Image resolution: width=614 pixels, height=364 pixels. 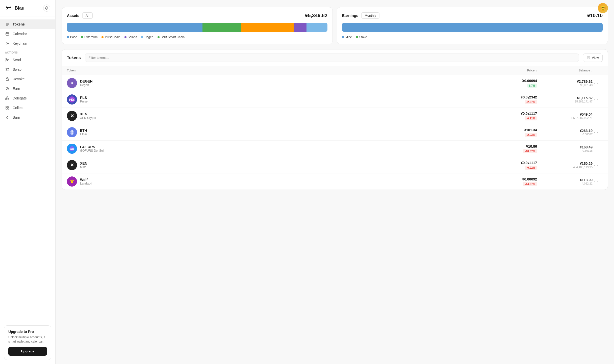 What do you see at coordinates (89, 37) in the screenshot?
I see `legend-ethereum: Ethereum` at bounding box center [89, 37].